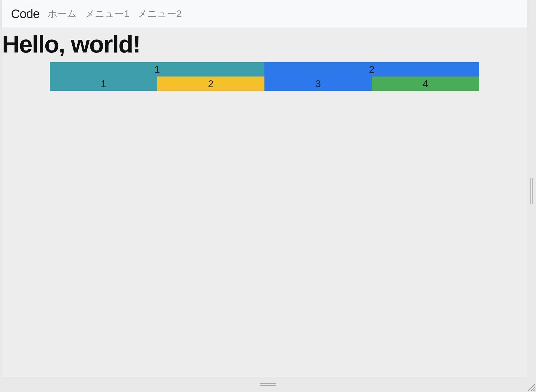 The width and height of the screenshot is (536, 392). Describe the element at coordinates (318, 84) in the screenshot. I see `grid-cell-r2c3: 3` at that location.